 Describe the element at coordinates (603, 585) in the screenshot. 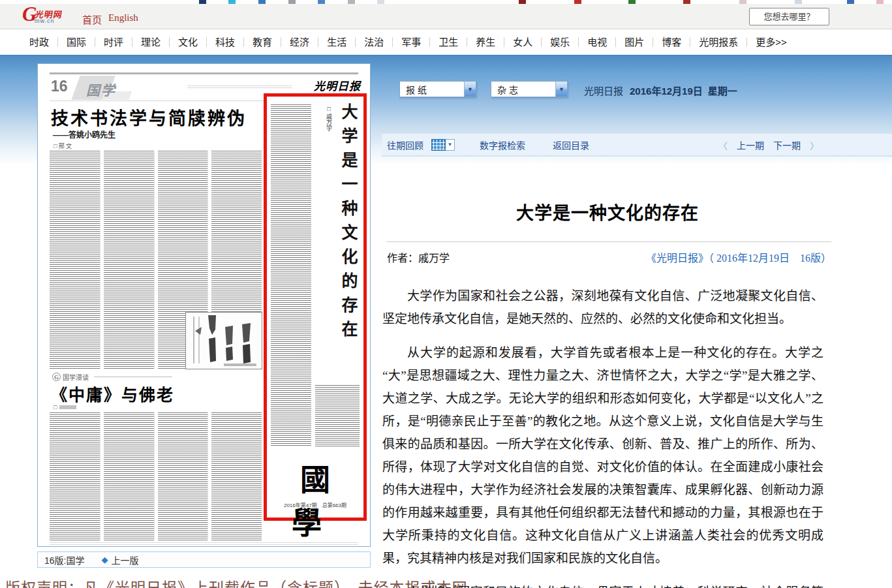

I see `article-paragraph: 大学将对国家和民族的文化自信，贯穿于人才培养、科学研究、社会服务等职能` at that location.